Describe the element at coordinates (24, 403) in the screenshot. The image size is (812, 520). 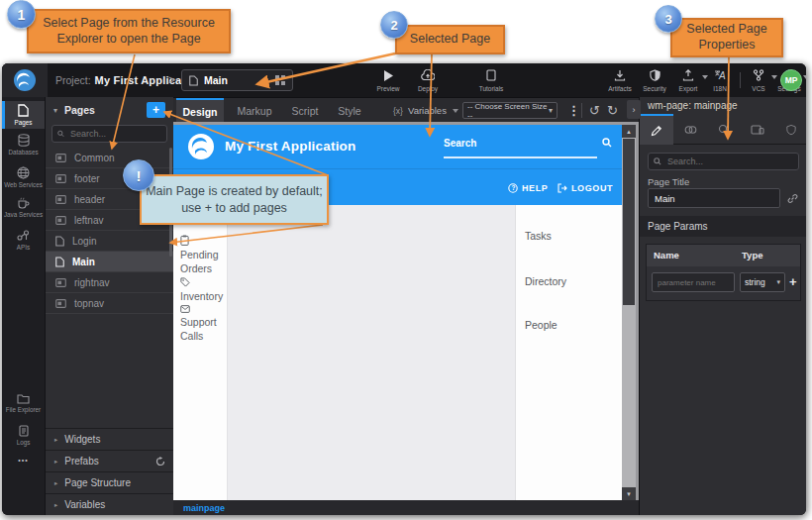
I see `rail-item-file-explorer: File Explorer` at that location.